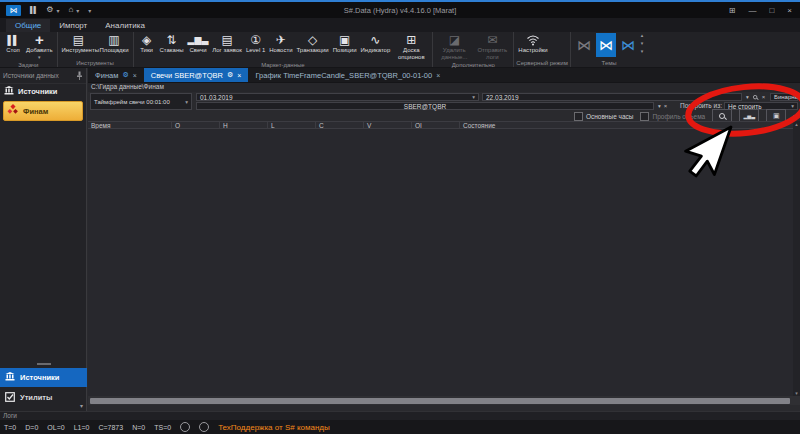 The width and height of the screenshot is (800, 434). Describe the element at coordinates (172, 44) in the screenshot. I see `orderbooks-button: ⇅ Стаканы` at that location.